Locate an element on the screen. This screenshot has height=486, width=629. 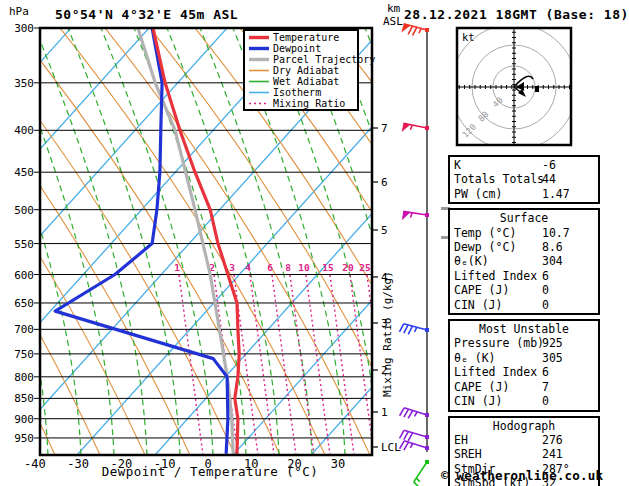
wet-adiabat-line is located at coordinates (612, 242).